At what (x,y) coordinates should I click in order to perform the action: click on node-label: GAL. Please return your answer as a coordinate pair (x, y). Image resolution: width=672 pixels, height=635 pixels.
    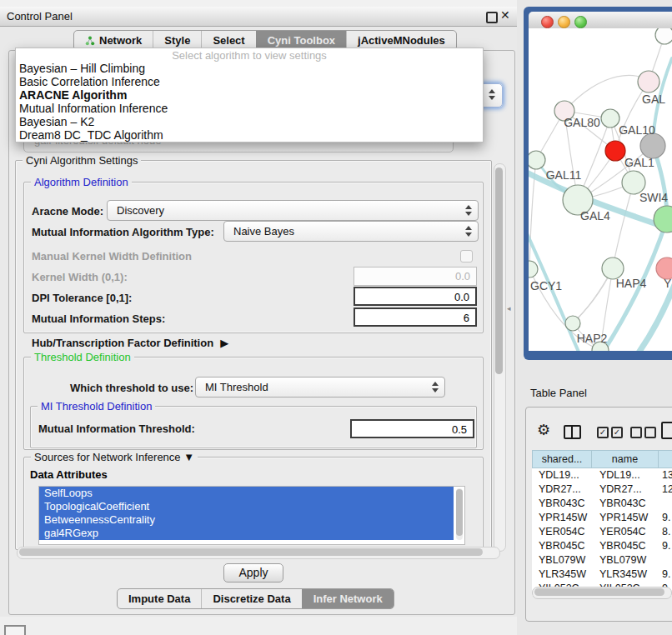
    Looking at the image, I should click on (654, 99).